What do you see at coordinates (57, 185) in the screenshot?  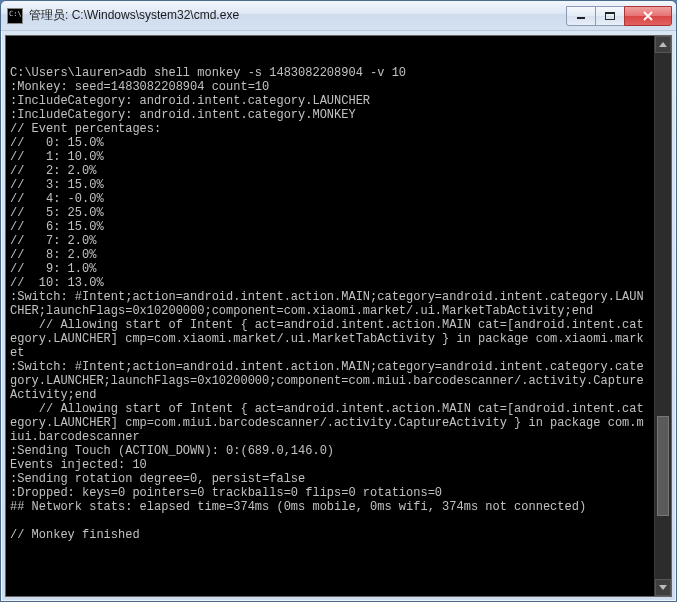 I see `output-line: // 3: 15.0%` at bounding box center [57, 185].